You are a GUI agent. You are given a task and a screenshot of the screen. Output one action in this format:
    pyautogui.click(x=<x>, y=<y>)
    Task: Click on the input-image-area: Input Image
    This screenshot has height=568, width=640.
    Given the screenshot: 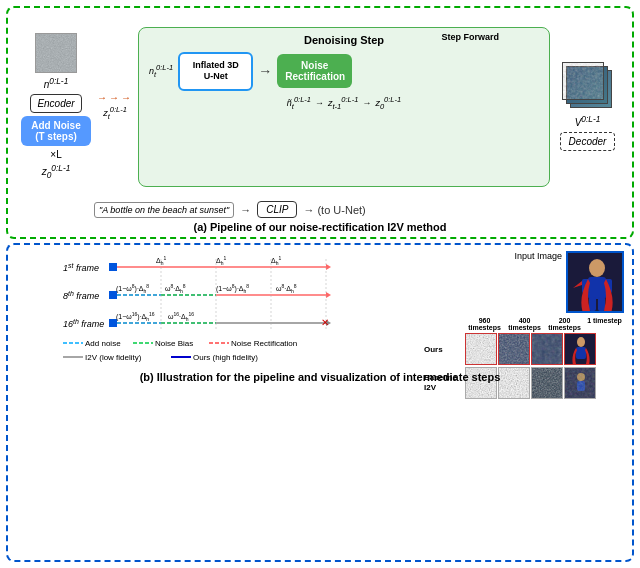 What is the action you would take?
    pyautogui.click(x=524, y=282)
    